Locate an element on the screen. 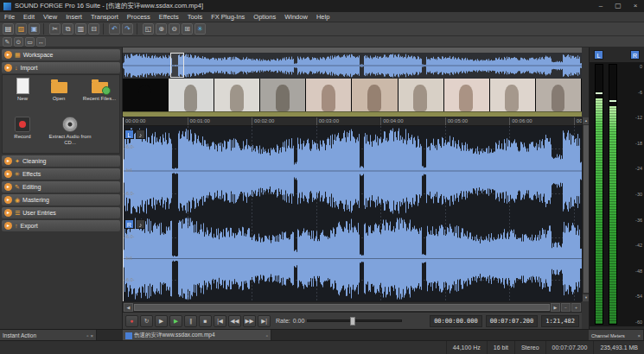 This screenshot has width=644, height=354. sidebar-section-user-entries: ▸ ☰ User Entries is located at coordinates (61, 212).